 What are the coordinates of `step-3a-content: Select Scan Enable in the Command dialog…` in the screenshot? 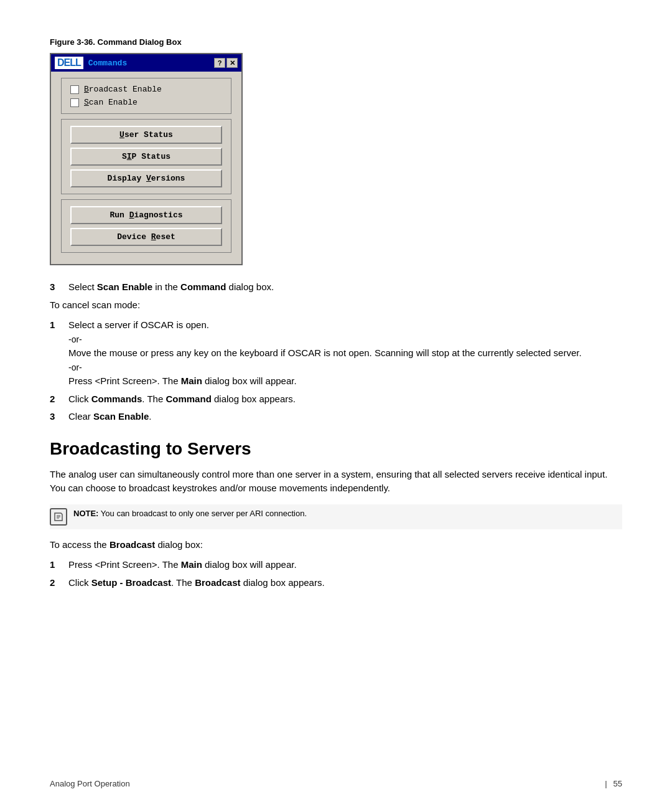 It's located at (345, 288).